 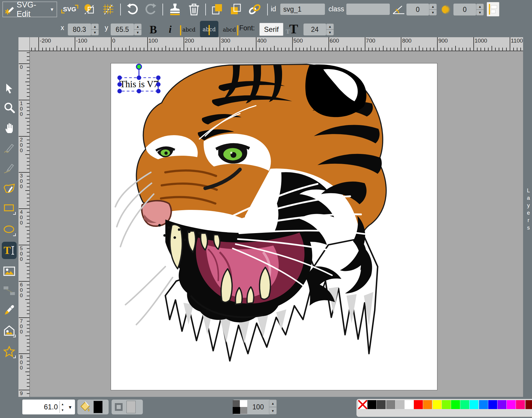 I want to click on align-button, so click(x=493, y=9).